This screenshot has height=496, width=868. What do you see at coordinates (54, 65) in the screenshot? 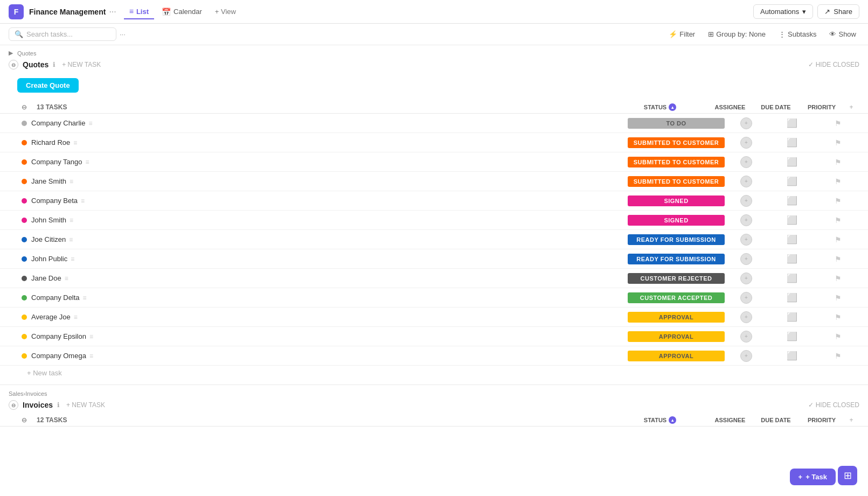
I see `quotes-info-icon: ℹ` at bounding box center [54, 65].